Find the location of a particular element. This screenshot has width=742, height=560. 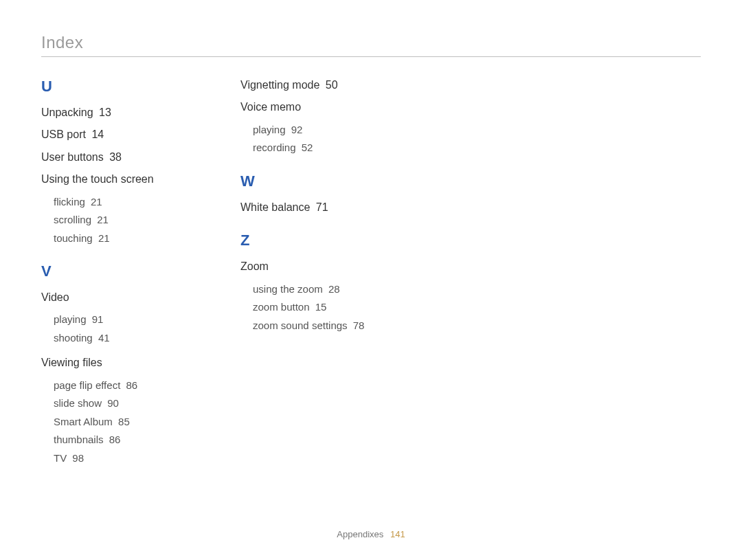

letter-heading-v: V is located at coordinates (120, 271).